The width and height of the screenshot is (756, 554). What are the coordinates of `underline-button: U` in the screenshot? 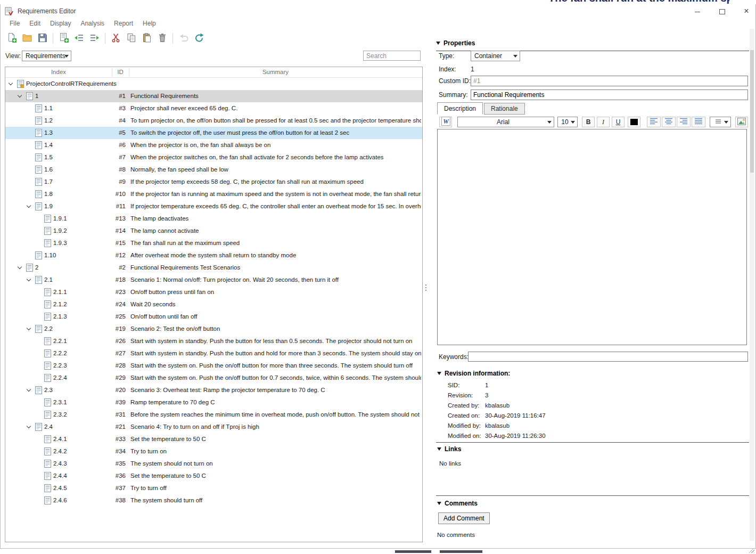 It's located at (618, 122).